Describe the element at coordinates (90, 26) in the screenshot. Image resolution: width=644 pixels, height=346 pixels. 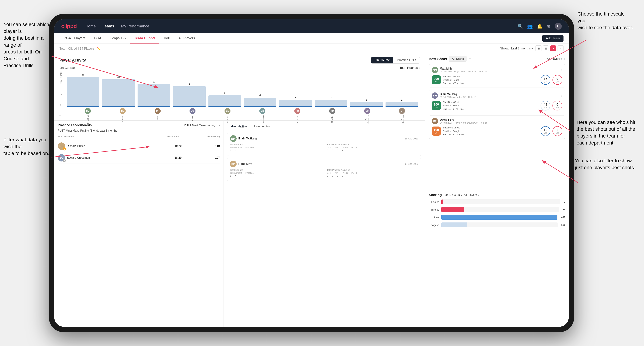
I see `nav-link-home: Home` at that location.